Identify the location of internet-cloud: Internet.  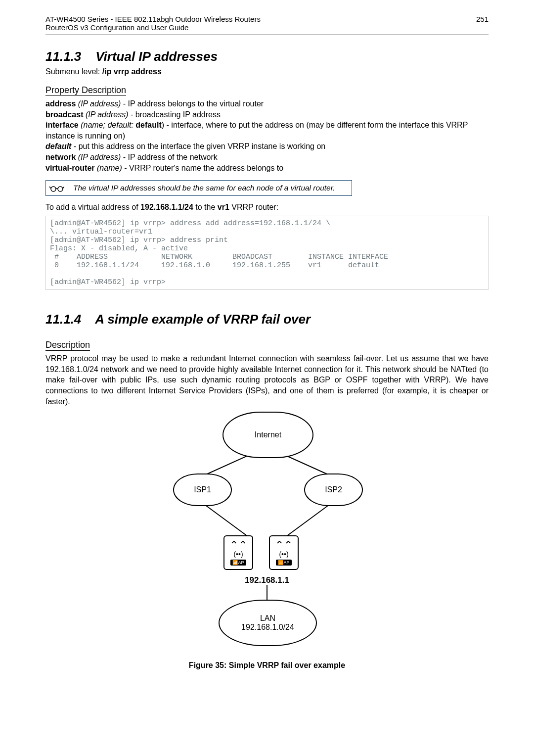
(268, 435).